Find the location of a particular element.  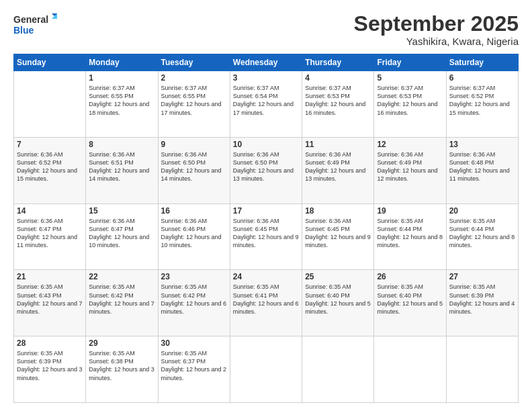

col-monday: Monday is located at coordinates (122, 63).